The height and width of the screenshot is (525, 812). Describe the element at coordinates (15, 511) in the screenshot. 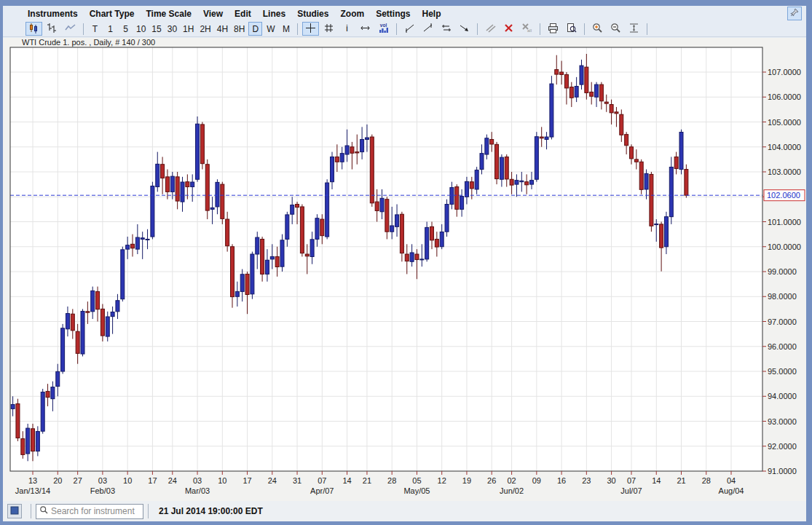

I see `instrument-button` at that location.